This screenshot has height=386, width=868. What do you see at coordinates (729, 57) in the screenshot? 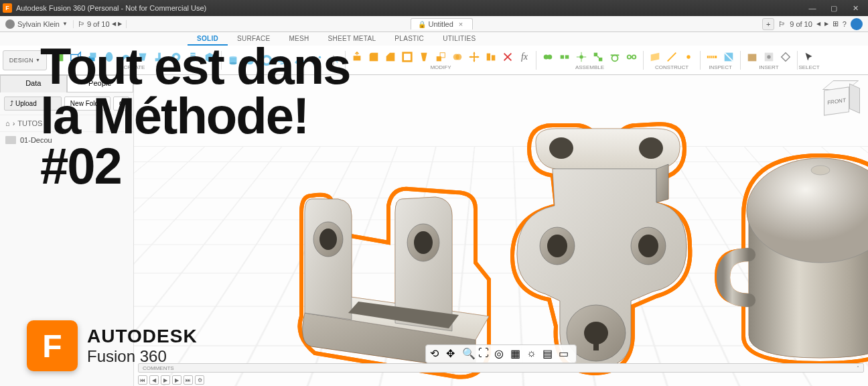
I see `section-icon` at bounding box center [729, 57].